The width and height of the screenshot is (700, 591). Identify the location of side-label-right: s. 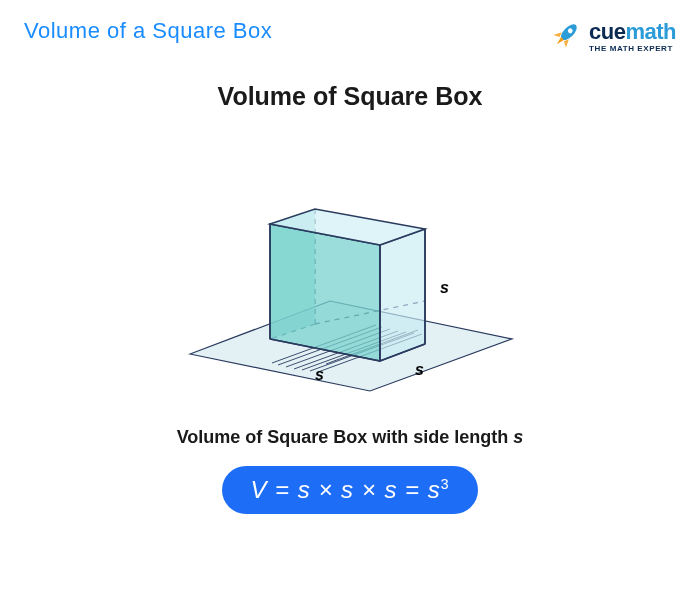
(444, 288).